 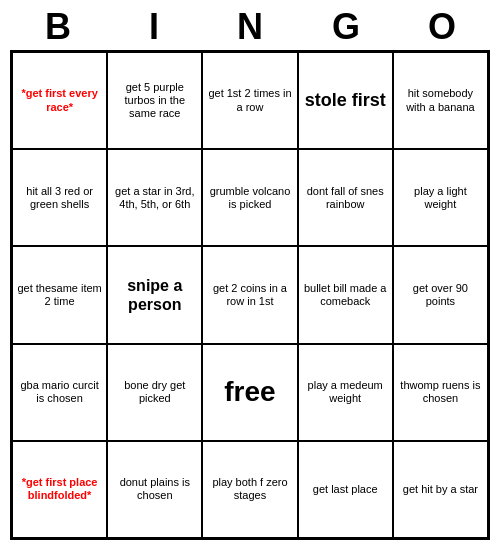 I want to click on cell-14: get over 90 points, so click(x=440, y=294).